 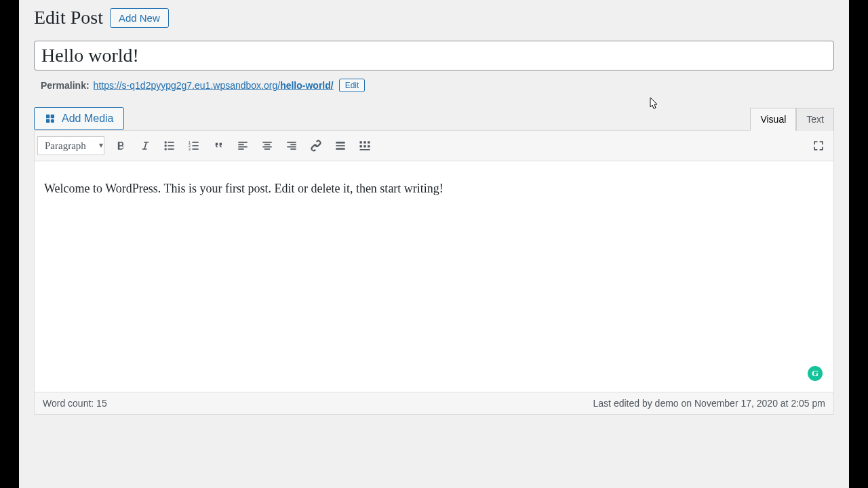 What do you see at coordinates (434, 14) in the screenshot?
I see `page-header: Edit Post Add New` at bounding box center [434, 14].